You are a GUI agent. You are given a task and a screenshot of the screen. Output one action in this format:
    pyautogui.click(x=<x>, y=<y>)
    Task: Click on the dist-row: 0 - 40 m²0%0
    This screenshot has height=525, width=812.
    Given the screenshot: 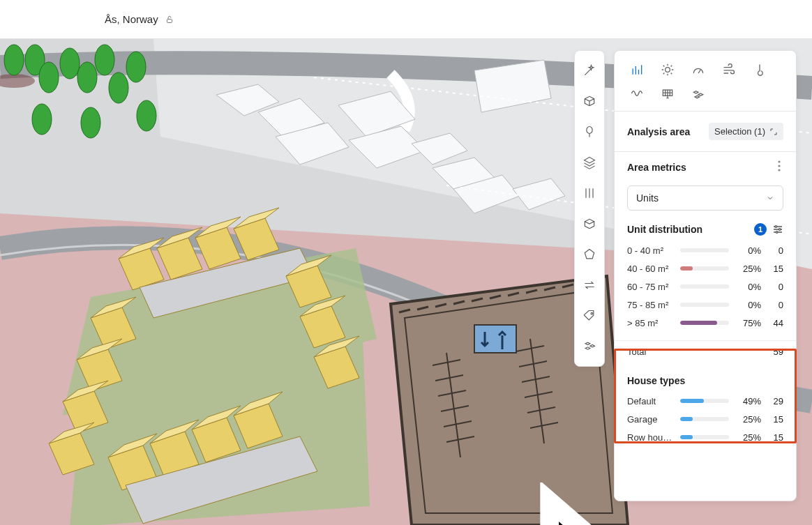 What is the action you would take?
    pyautogui.click(x=705, y=250)
    